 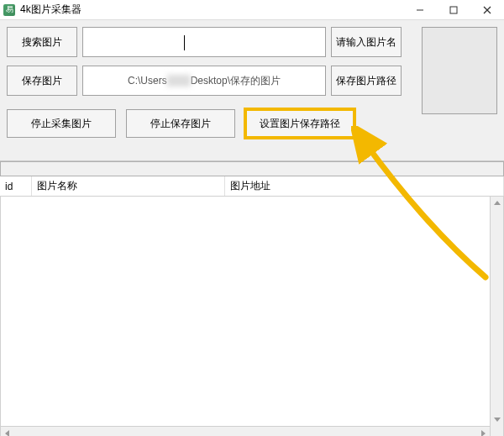 What do you see at coordinates (420, 10) in the screenshot?
I see `minimize-button` at bounding box center [420, 10].